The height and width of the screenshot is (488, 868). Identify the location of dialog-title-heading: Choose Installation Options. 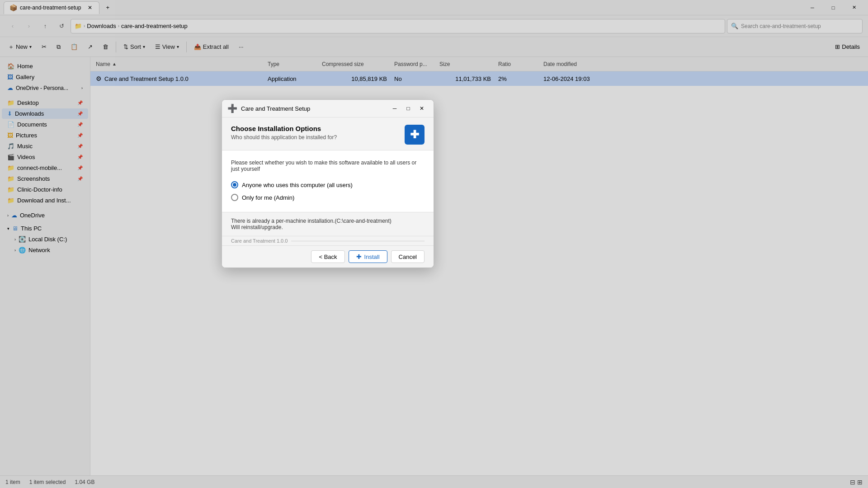
(284, 128).